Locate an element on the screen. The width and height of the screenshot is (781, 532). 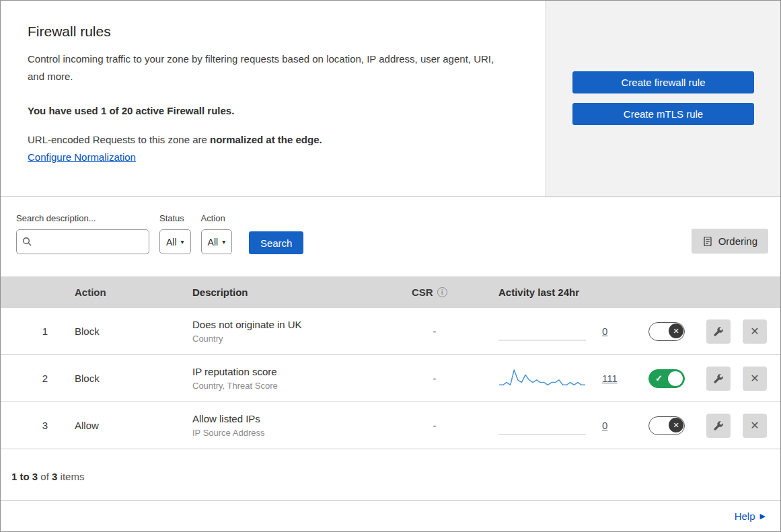
rule-fields: Country is located at coordinates (297, 339).